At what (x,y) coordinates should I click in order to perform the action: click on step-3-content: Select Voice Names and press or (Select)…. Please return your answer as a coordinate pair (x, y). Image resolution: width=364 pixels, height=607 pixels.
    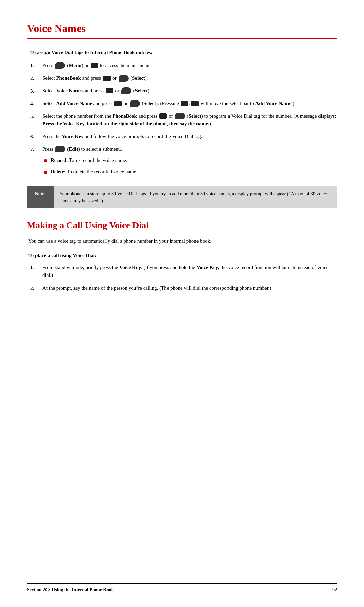
    Looking at the image, I should click on (190, 91).